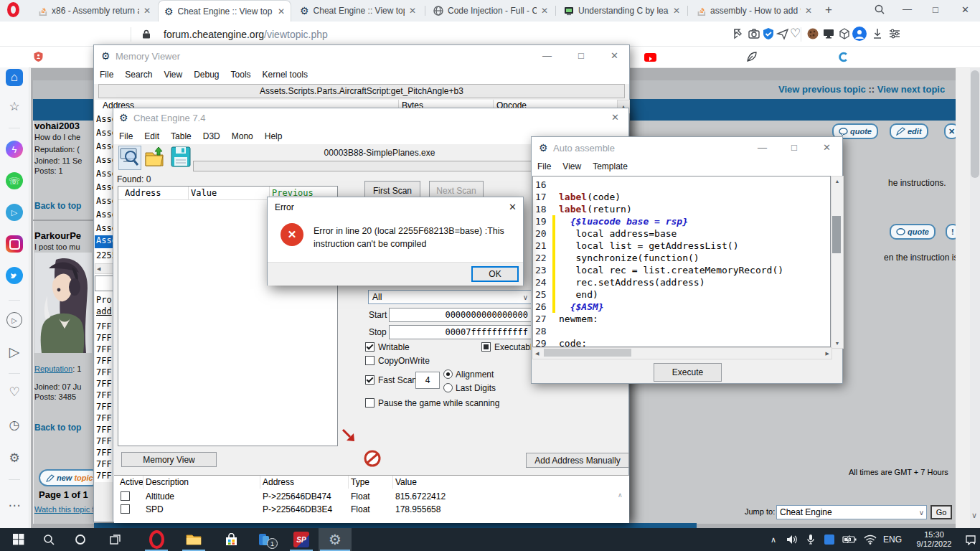 This screenshot has height=551, width=980. Describe the element at coordinates (822, 89) in the screenshot. I see `view-previous-topic-link: View previous topic` at that location.